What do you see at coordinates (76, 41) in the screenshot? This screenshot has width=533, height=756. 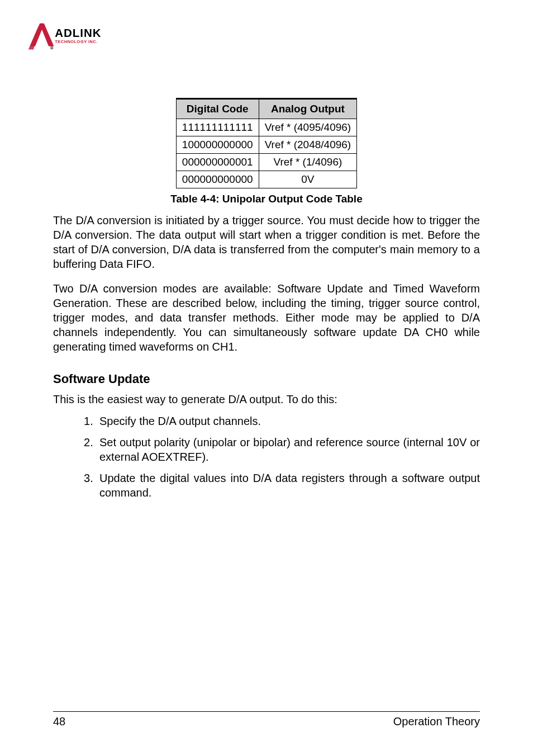 I see `svg-text: TECHNOLOGY INC.` at bounding box center [76, 41].